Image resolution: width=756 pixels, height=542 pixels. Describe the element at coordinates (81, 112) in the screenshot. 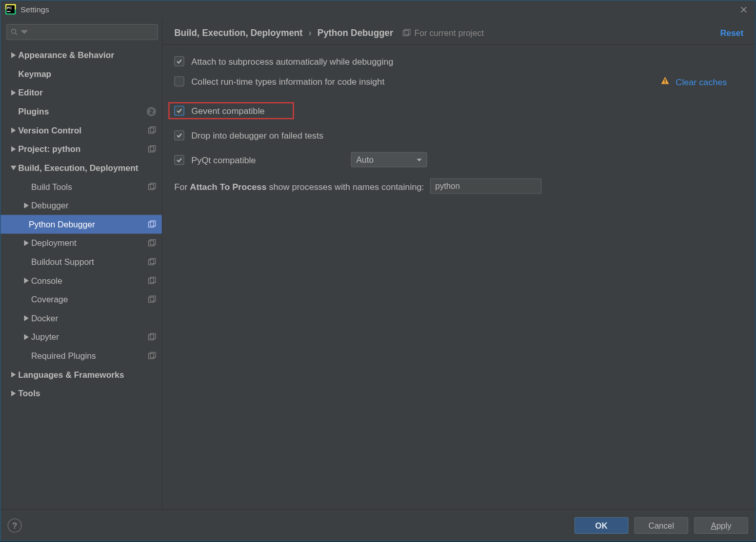

I see `sidebar-item-plugins: Plugins 2` at that location.